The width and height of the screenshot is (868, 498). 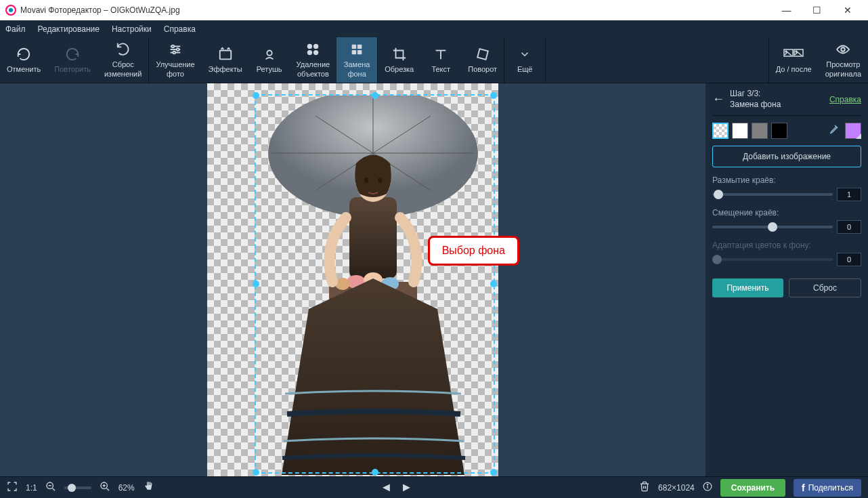 I want to click on menu-file: Файл, so click(x=16, y=29).